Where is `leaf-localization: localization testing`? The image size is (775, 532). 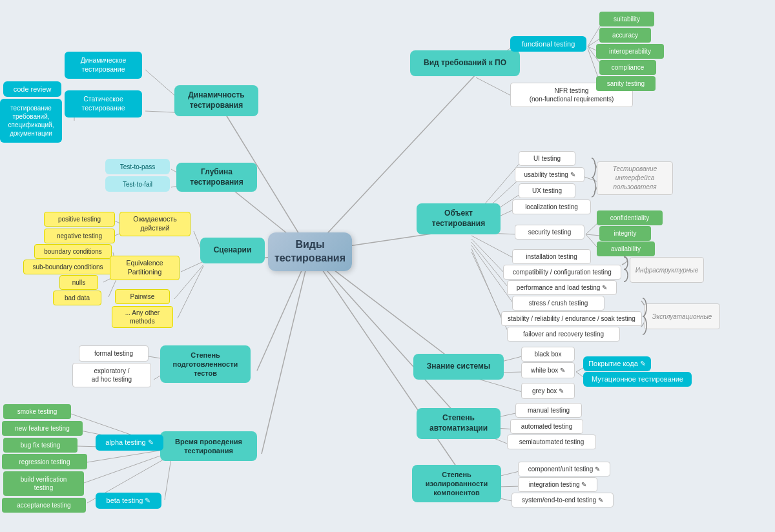
leaf-localization: localization testing is located at coordinates (552, 207).